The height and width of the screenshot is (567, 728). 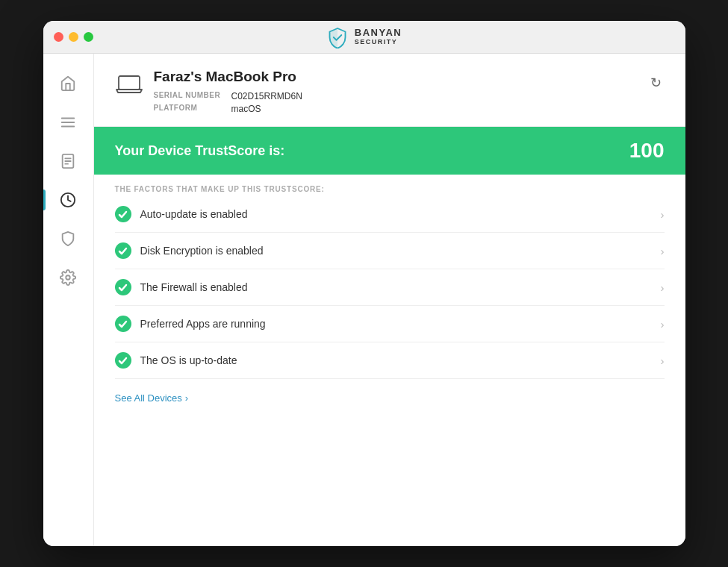 I want to click on check-icon-disk-encryption, so click(x=123, y=251).